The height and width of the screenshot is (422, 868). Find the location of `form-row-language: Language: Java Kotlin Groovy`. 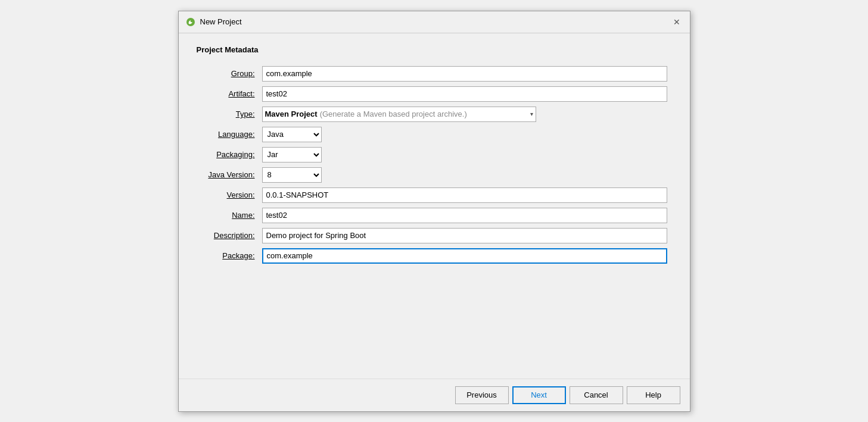

form-row-language: Language: Java Kotlin Groovy is located at coordinates (434, 135).